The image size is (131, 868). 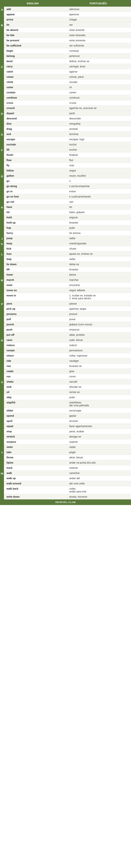 What do you see at coordinates (68, 280) in the screenshot?
I see `table-row: marchmarchar` at bounding box center [68, 280].